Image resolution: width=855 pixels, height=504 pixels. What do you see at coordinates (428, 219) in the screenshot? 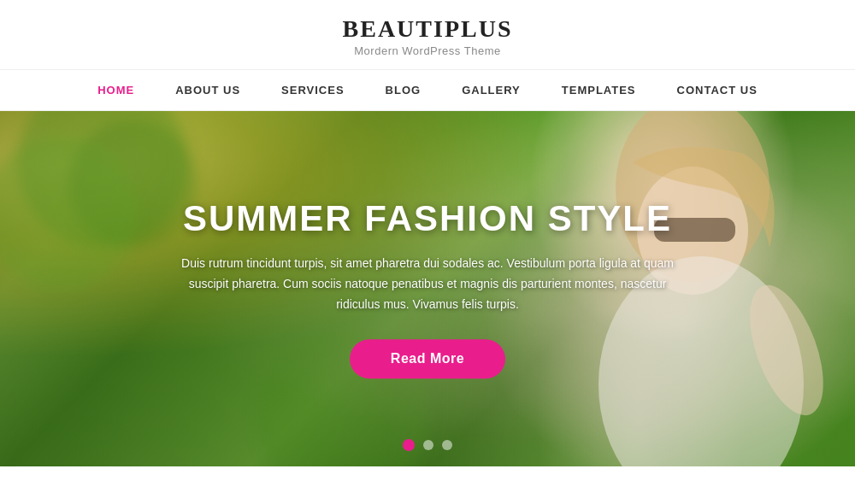
I see `hero-title: SUMMER FASHION STYLE` at bounding box center [428, 219].